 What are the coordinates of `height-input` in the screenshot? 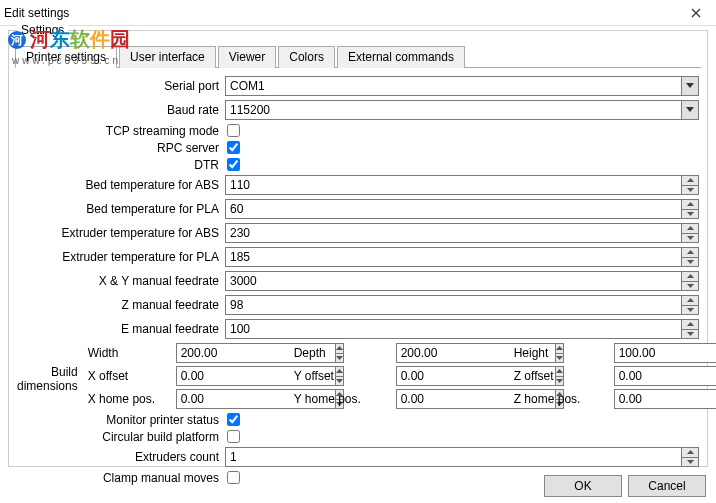 It's located at (665, 353).